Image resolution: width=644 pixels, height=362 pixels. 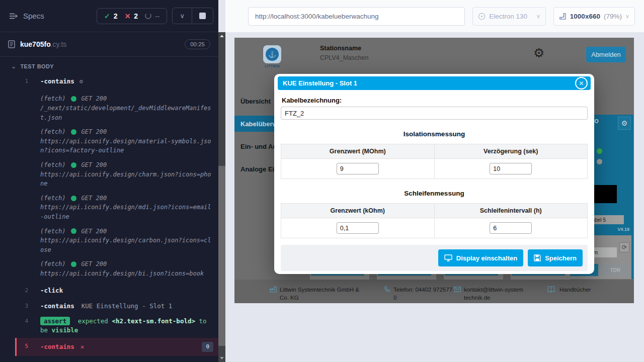 I want to click on fetch-url: https://api.iconify.design/bi.json?icons…, so click(x=127, y=274).